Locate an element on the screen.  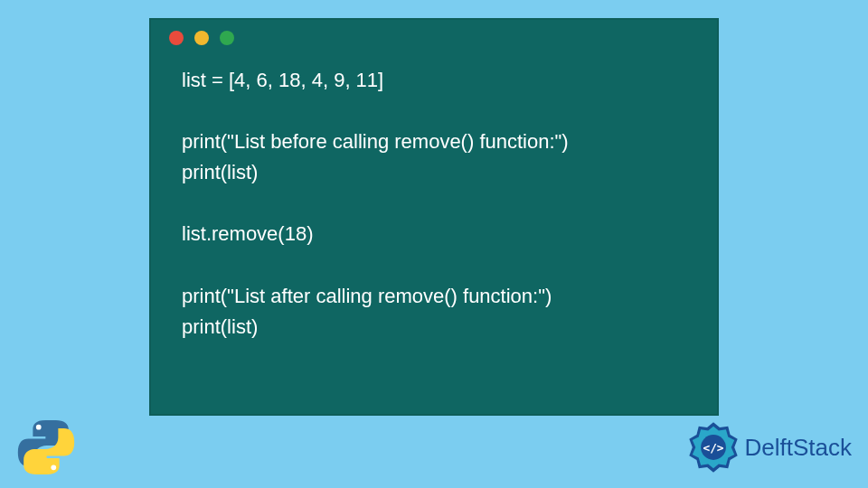
python-logo-icon is located at coordinates (46, 447).